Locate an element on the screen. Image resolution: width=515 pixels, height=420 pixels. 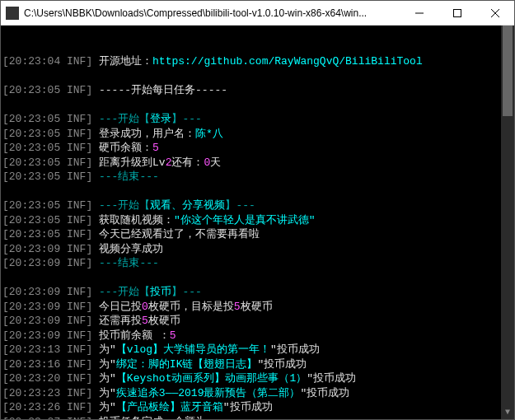
log-line: [20:23:05 INF] 登录成功，用户名：陈*八 is located at coordinates (257, 134).